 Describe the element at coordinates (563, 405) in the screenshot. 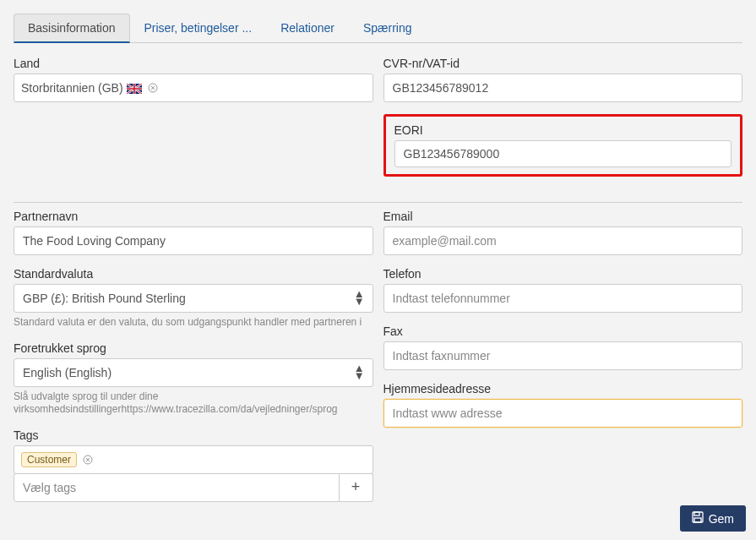

I see `website-field-group: Hjemmesideadresse` at that location.